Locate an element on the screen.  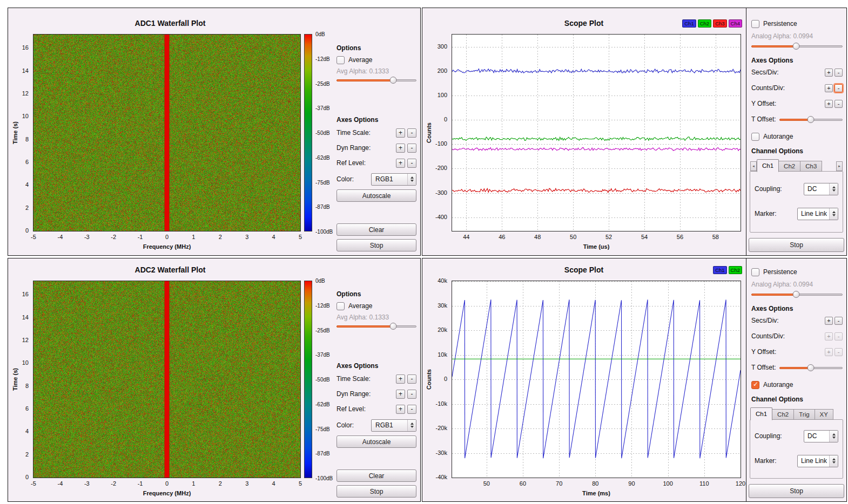
persistence-label: Persistence is located at coordinates (780, 272).